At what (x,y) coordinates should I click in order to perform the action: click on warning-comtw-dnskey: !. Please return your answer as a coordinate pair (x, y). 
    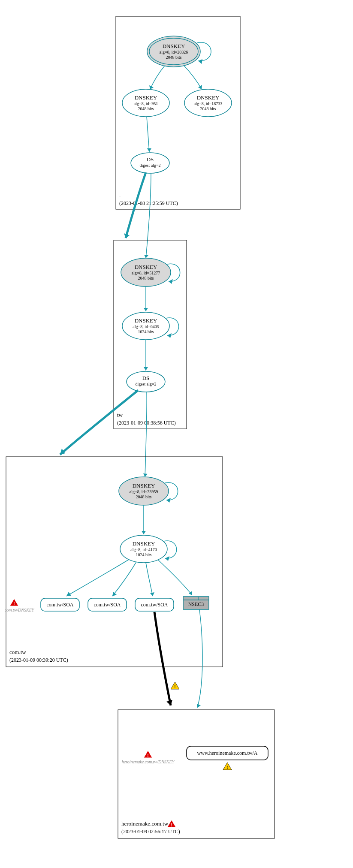
    Looking at the image, I should click on (14, 602).